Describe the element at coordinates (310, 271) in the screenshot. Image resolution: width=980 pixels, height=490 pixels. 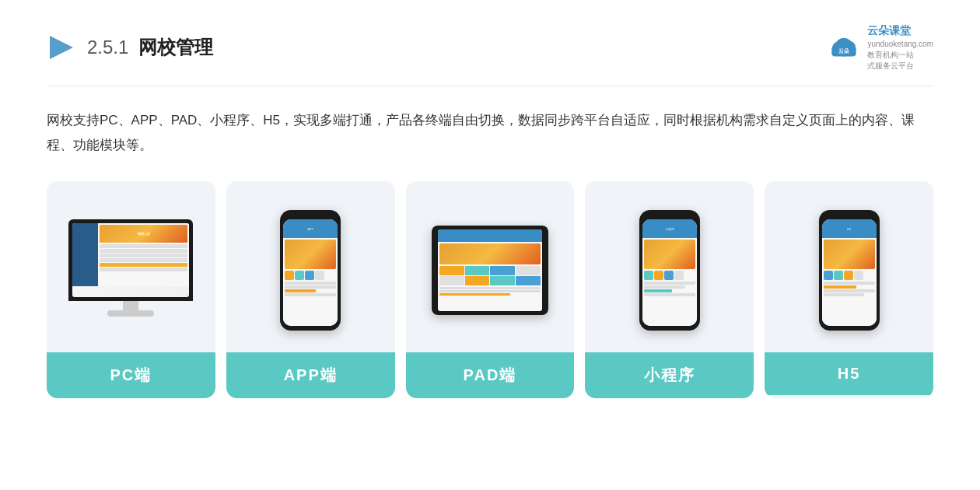
I see `phone-mockup-app: APP` at that location.